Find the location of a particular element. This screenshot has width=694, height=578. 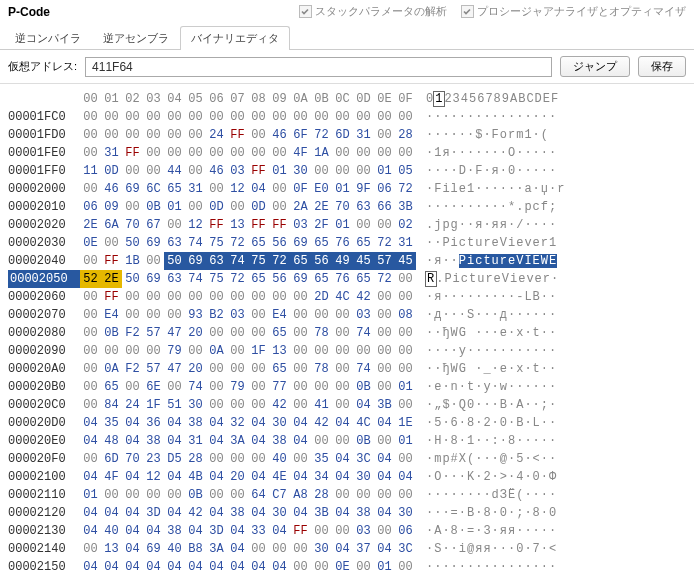

hex-byte: 09 is located at coordinates (112, 207).